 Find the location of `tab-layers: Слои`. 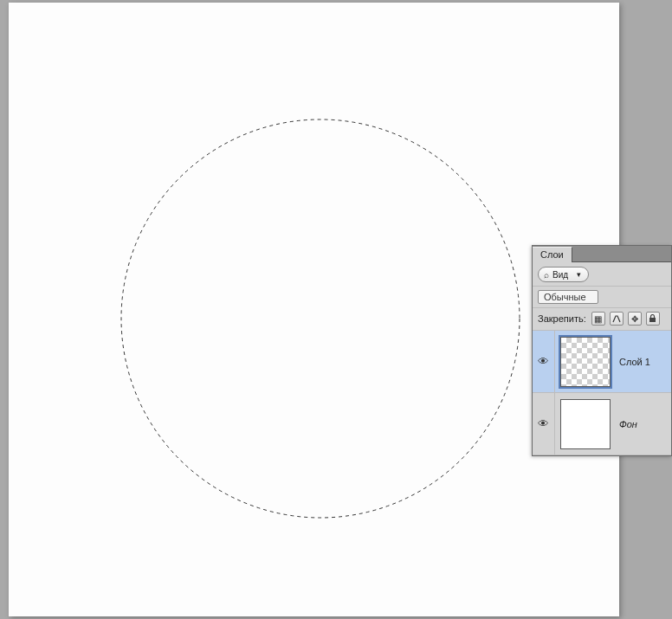

tab-layers: Слои is located at coordinates (552, 255).